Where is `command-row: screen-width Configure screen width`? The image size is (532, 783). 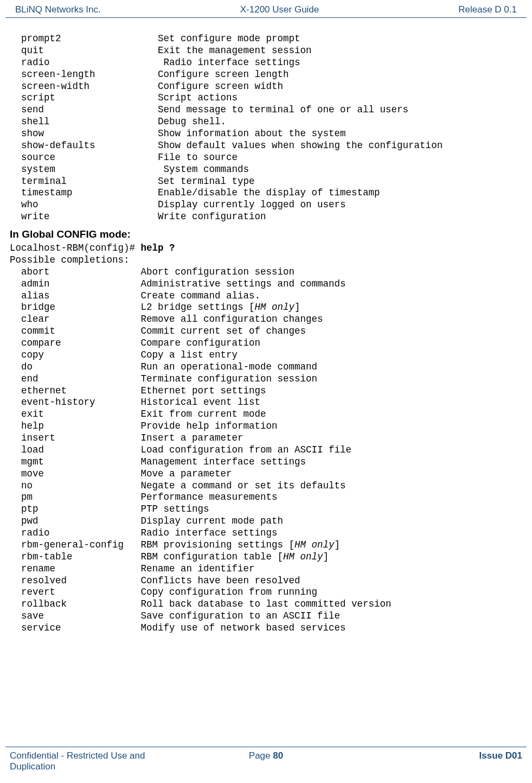
command-row: screen-width Configure screen width is located at coordinates (266, 87).